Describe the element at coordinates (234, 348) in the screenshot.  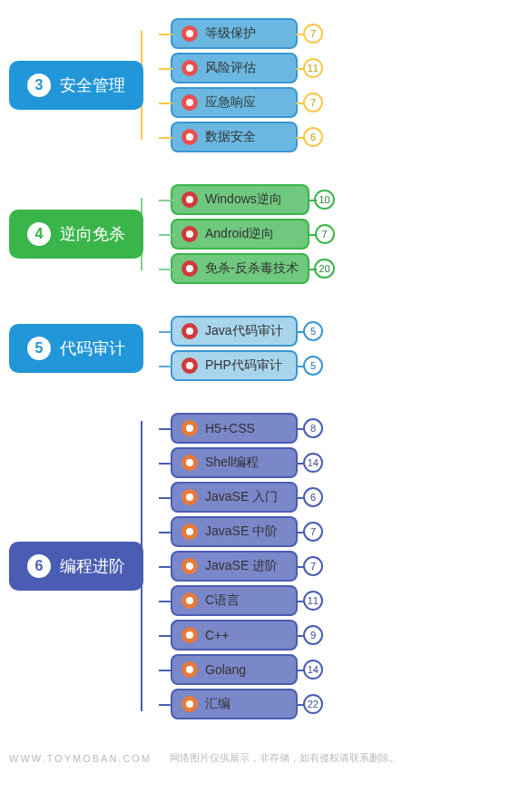
I see `children-container: Java代码审计5PHP代码审计5` at that location.